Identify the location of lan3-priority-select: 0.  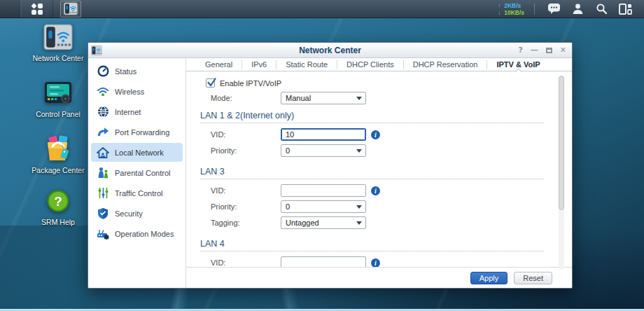
(323, 207).